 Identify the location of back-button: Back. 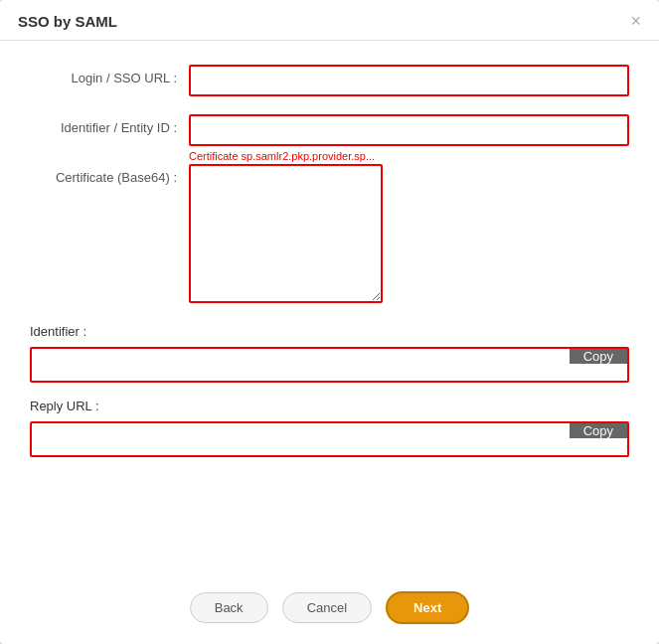
(229, 608).